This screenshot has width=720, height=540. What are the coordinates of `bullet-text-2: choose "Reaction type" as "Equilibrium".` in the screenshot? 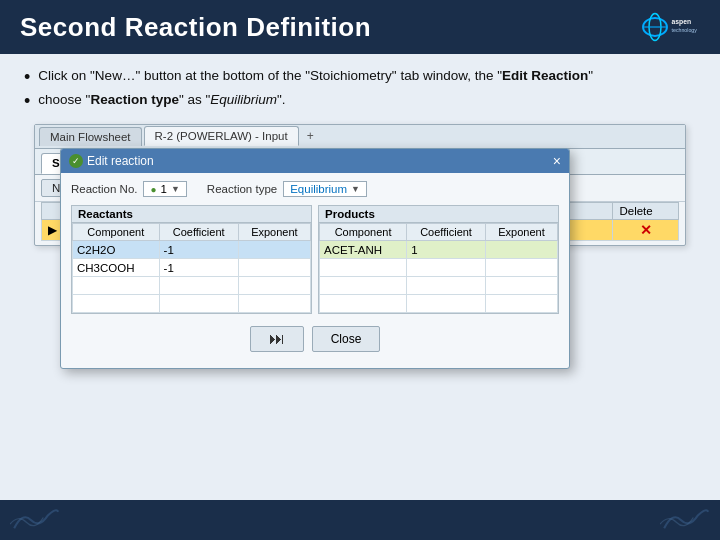 It's located at (162, 100).